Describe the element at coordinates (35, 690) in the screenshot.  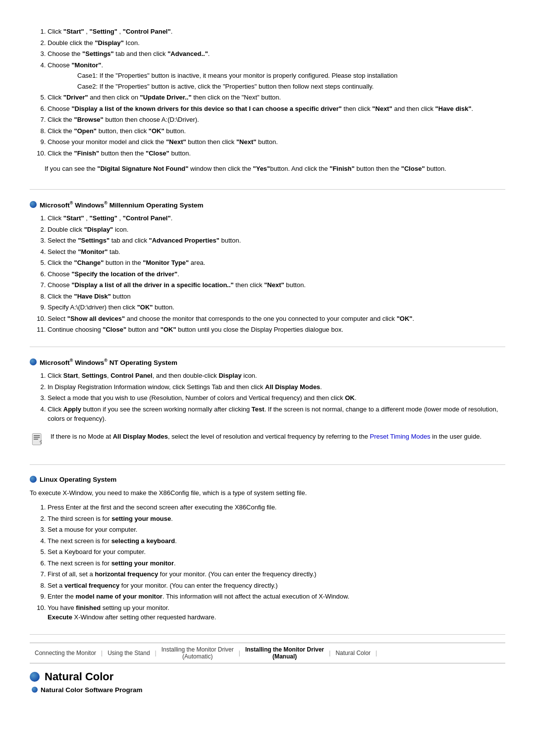
I see `natural-color-sub-bullet` at that location.